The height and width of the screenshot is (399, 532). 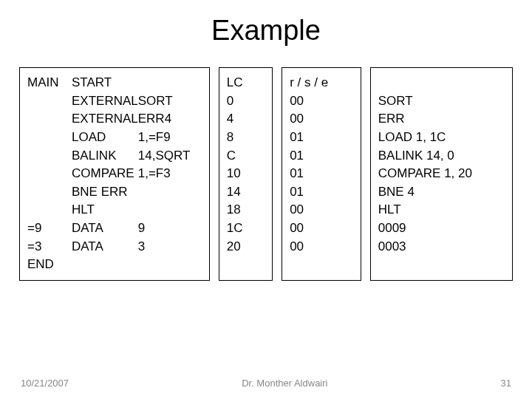 What do you see at coordinates (50, 174) in the screenshot?
I see `label-column: MAIN =9 =3 END` at bounding box center [50, 174].